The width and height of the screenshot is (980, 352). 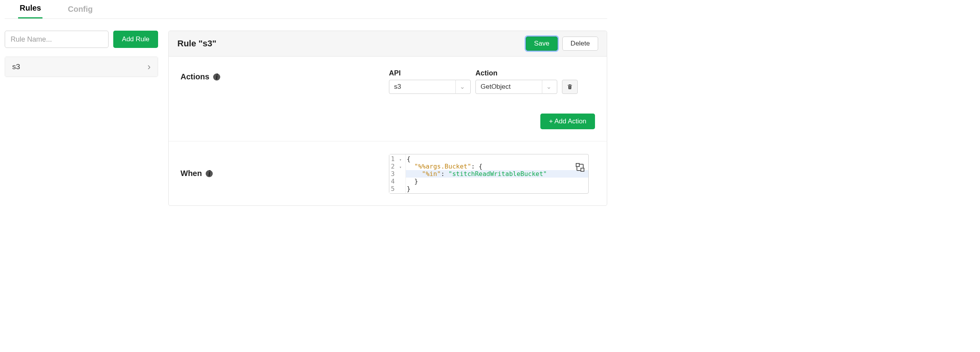 I want to click on add-action-button: + Add Action, so click(x=568, y=121).